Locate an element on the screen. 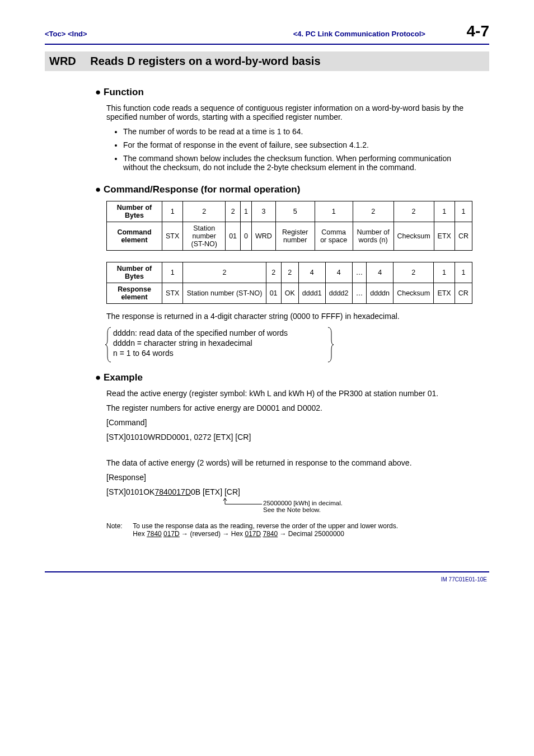 Image resolution: width=534 pixels, height=756 pixels. link-ind: <Ind> is located at coordinates (77, 34).